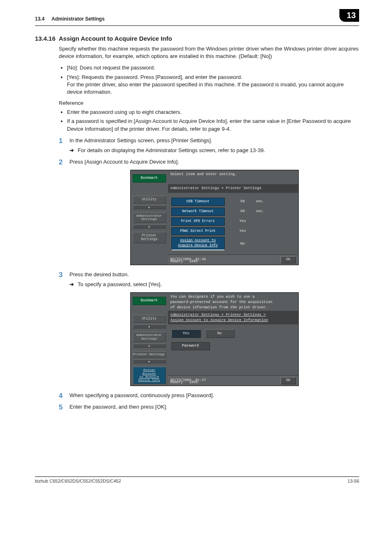 The width and height of the screenshot is (392, 555). Describe the element at coordinates (186, 334) in the screenshot. I see `yes-button: Yes` at that location.